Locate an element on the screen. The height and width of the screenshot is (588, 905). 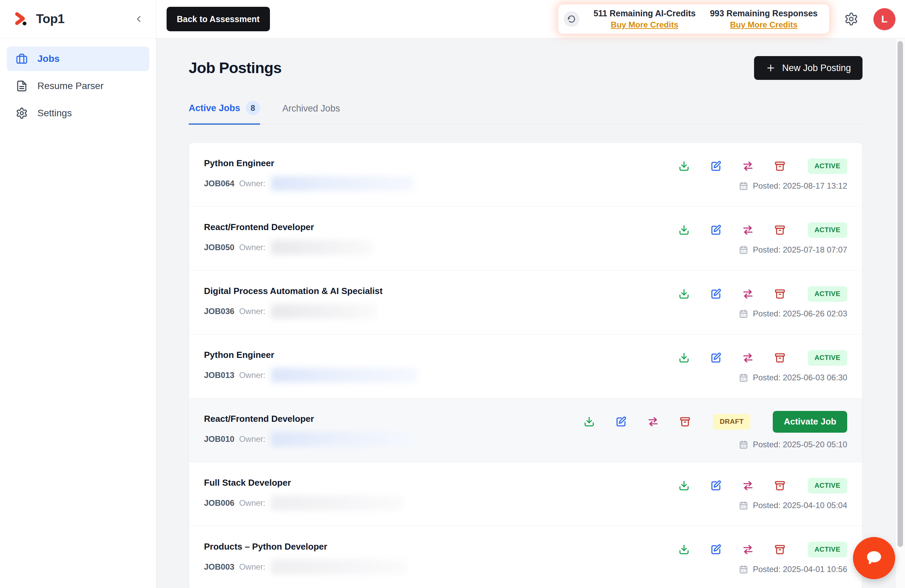
scrollbar-thumb is located at coordinates (900, 294).